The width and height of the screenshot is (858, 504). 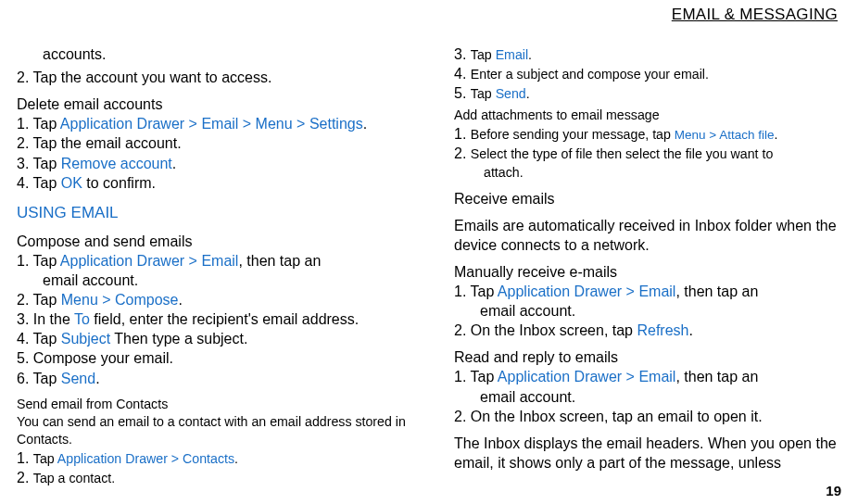 I want to click on text: Before sending your message, tap, so click(x=573, y=134).